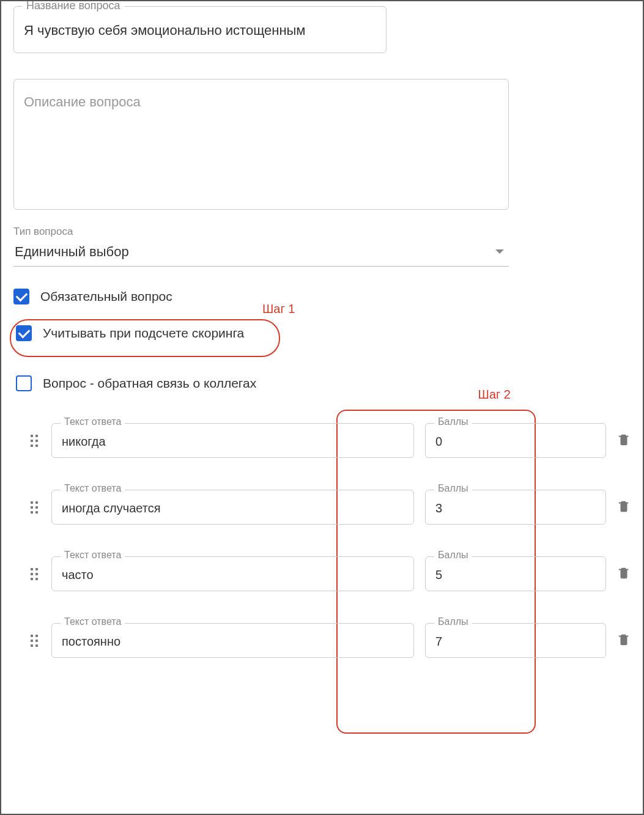  I want to click on answer-text-value: часто, so click(232, 575).